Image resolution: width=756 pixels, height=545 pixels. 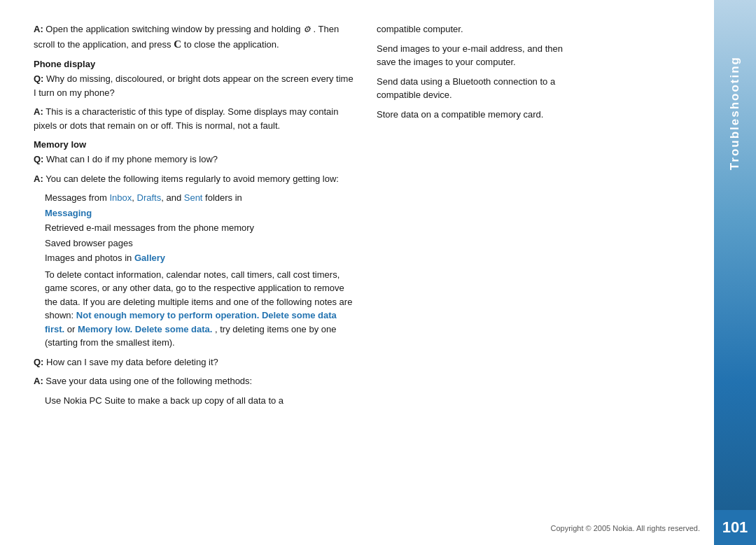 What do you see at coordinates (132, 362) in the screenshot?
I see `q3-text: How can I save my data before deleting i…` at bounding box center [132, 362].